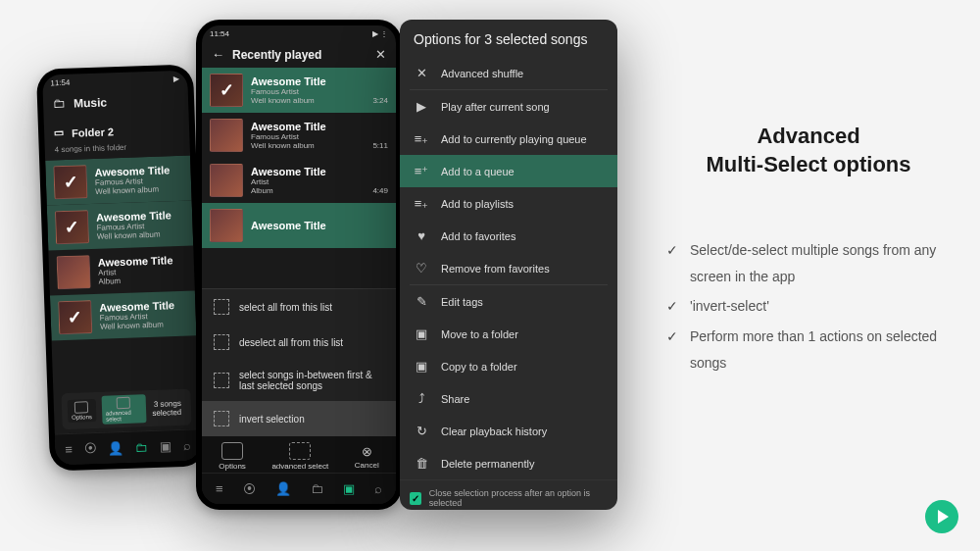  I want to click on option-label: Share, so click(455, 399).